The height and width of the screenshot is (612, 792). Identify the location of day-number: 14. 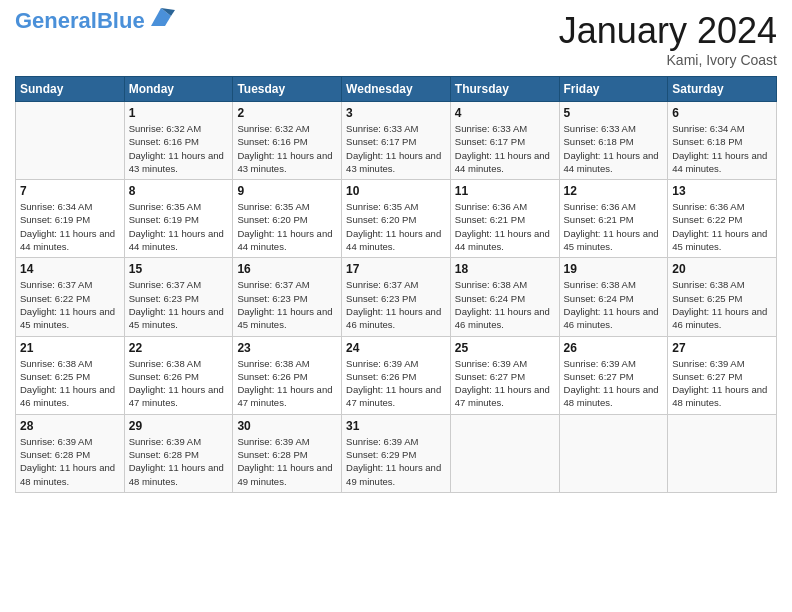
(70, 269).